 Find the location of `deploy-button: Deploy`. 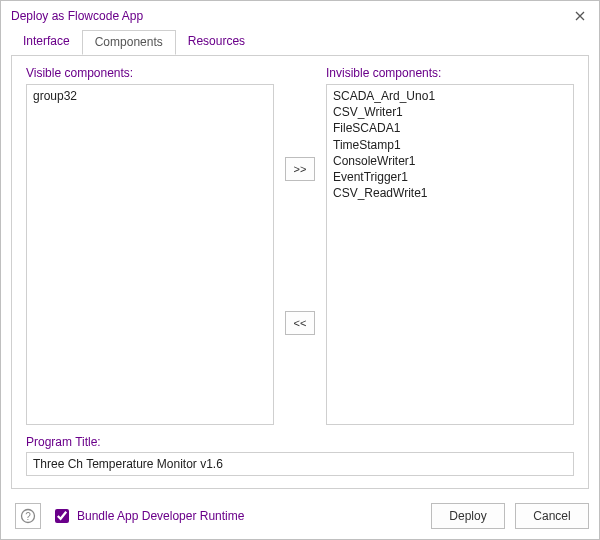

deploy-button: Deploy is located at coordinates (468, 516).